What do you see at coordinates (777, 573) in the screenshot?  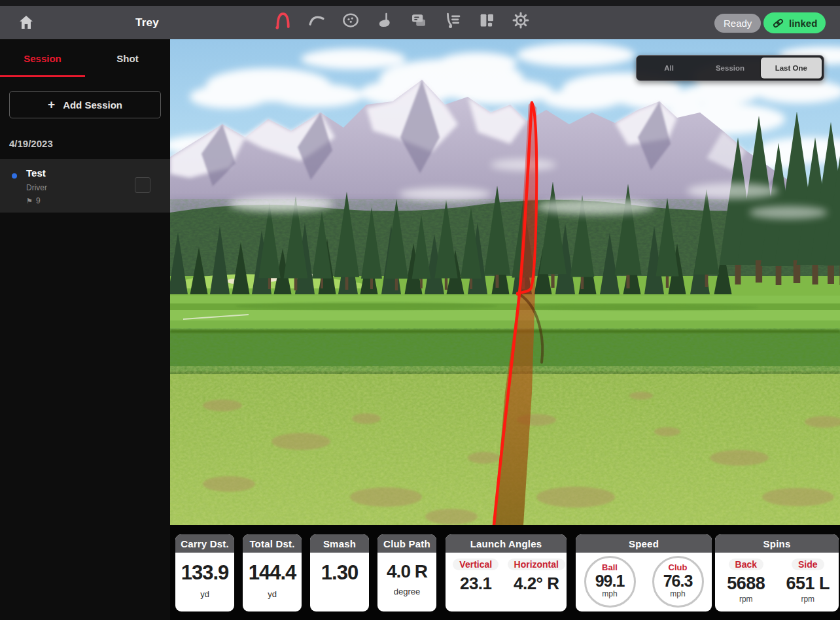 I see `spins-card: Spins Back 5688 rpm Side 651 L rpm` at bounding box center [777, 573].